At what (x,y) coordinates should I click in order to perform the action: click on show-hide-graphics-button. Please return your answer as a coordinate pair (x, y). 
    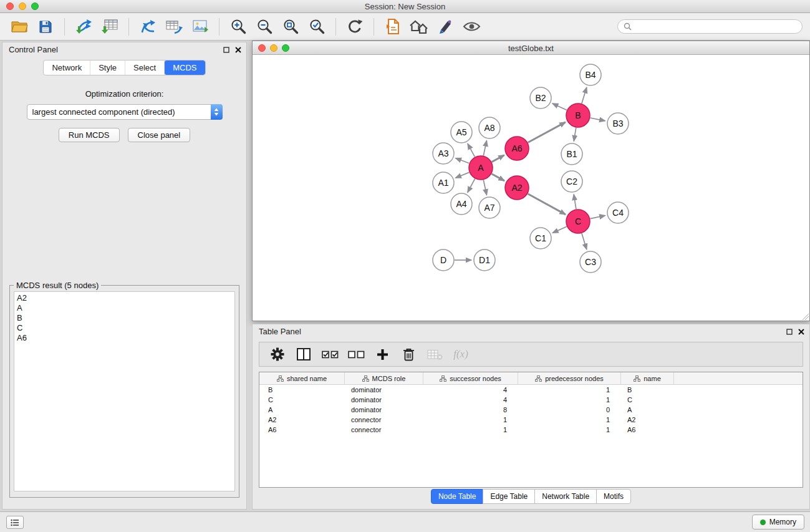
    Looking at the image, I should click on (471, 27).